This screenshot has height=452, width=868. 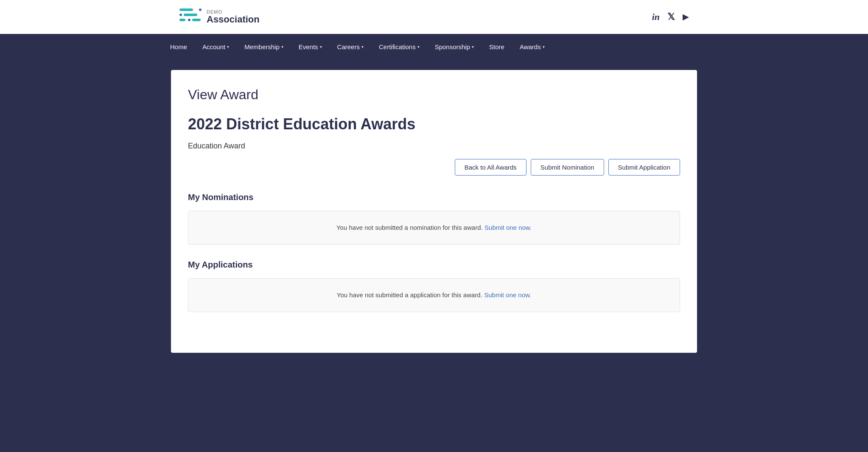 I want to click on nav-home: Home, so click(x=179, y=47).